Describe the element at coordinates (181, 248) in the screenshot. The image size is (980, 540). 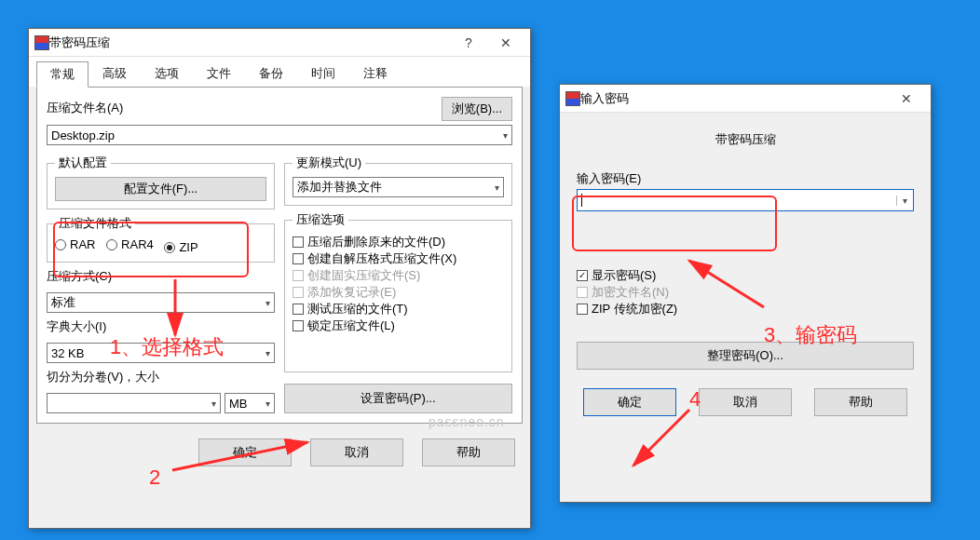
I see `radio-zip: ZIP` at that location.